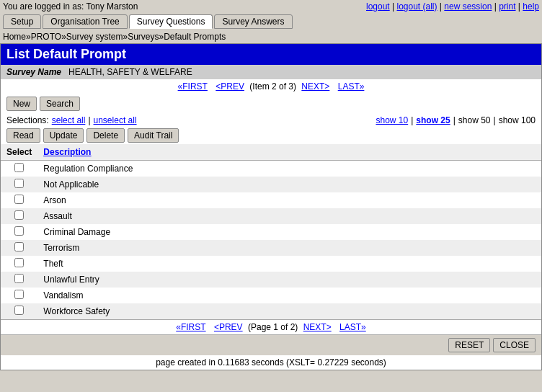 The height and width of the screenshot is (392, 542). I want to click on tab-survey-questions: Survey Questions, so click(172, 22).